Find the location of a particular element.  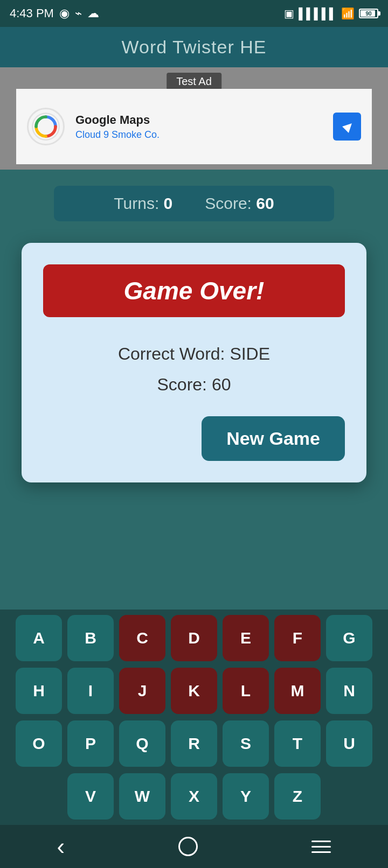

wifi-icon: 📶 is located at coordinates (348, 13).